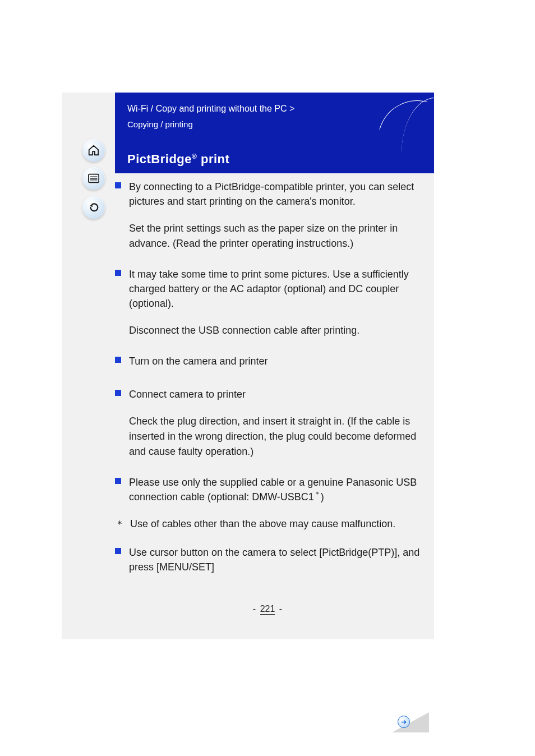 The width and height of the screenshot is (535, 756). I want to click on footnote-mark: ＊, so click(120, 524).